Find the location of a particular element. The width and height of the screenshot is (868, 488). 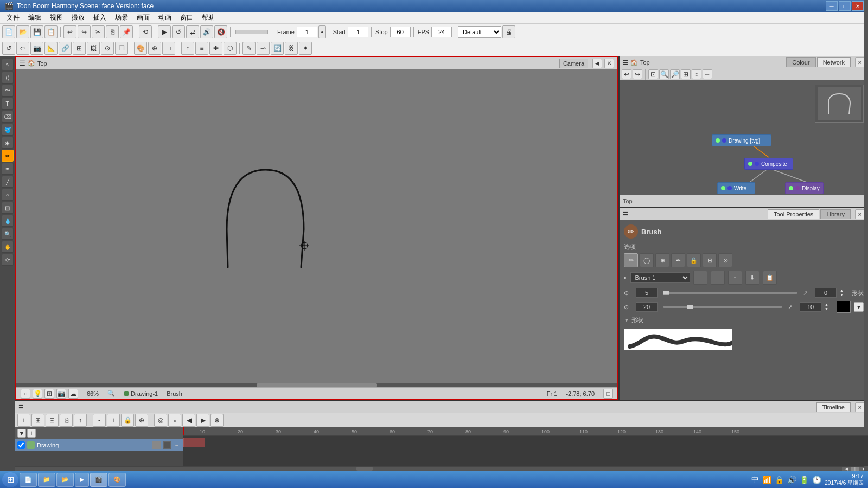

menu-scene: 场景 is located at coordinates (122, 17).